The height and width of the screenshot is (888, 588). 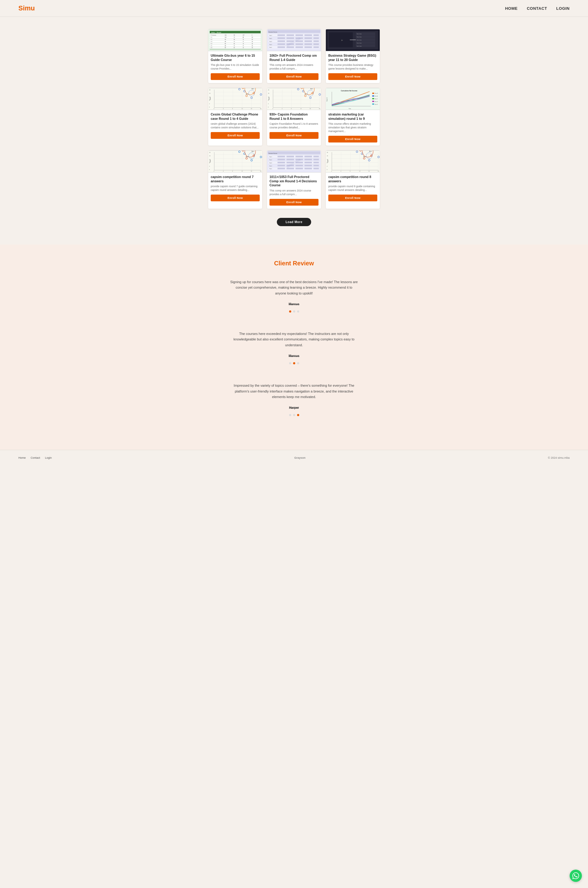 I want to click on footer-nav-link-contact: Contact, so click(x=35, y=458).